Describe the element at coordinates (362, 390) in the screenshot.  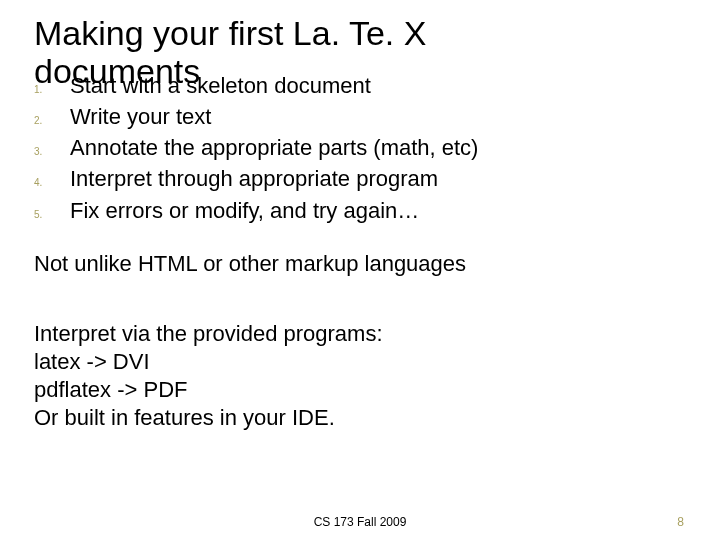
I see `para2-line: pdflatex -> PDF` at that location.